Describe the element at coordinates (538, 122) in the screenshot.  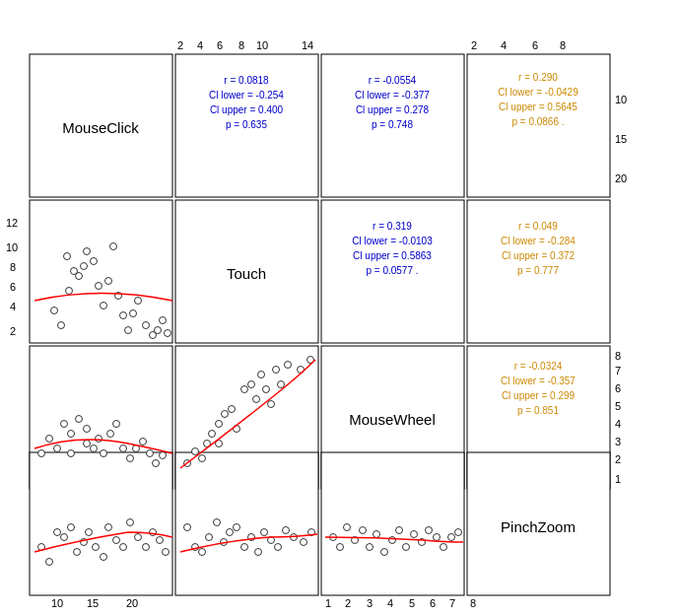
I see `stat-mc-pz-p: p = 0.0866 .` at that location.